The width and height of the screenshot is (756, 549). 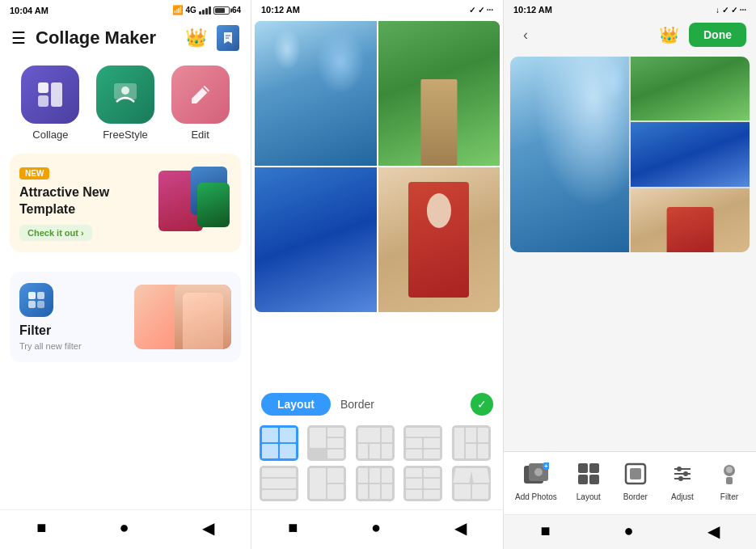 What do you see at coordinates (125, 529) in the screenshot?
I see `bottom-nav-1: ■ ● ◀` at bounding box center [125, 529].